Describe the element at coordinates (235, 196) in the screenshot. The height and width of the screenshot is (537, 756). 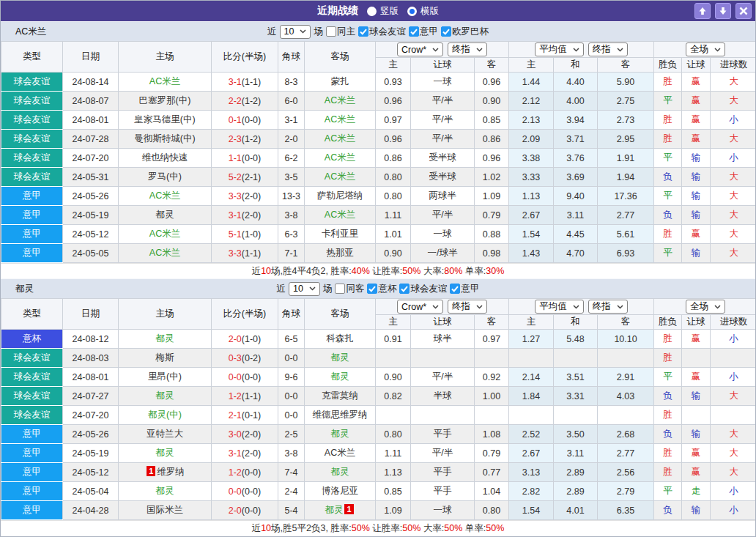
I see `fulltime-score: 3-3` at that location.